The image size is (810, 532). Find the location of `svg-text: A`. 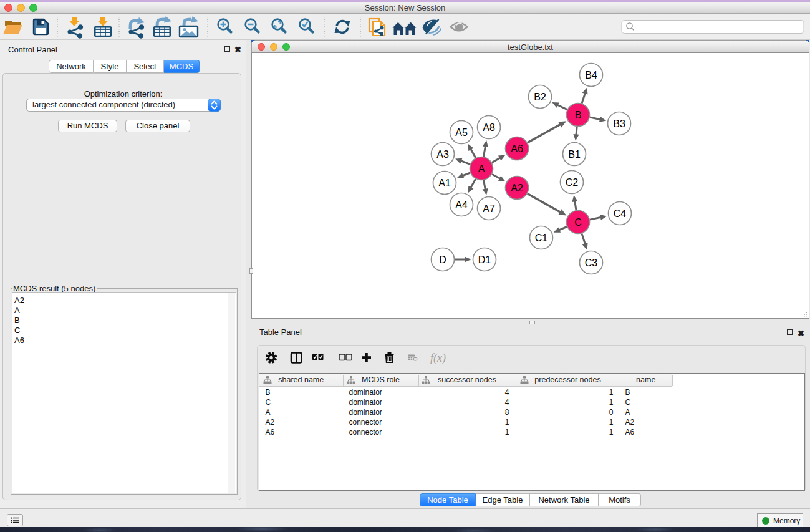

svg-text: A is located at coordinates (481, 168).